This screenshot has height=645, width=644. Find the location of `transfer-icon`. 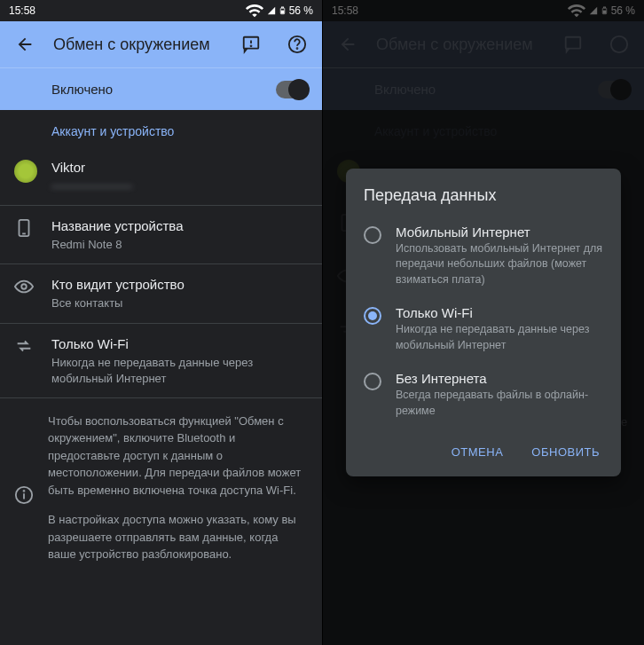

transfer-icon is located at coordinates (33, 345).